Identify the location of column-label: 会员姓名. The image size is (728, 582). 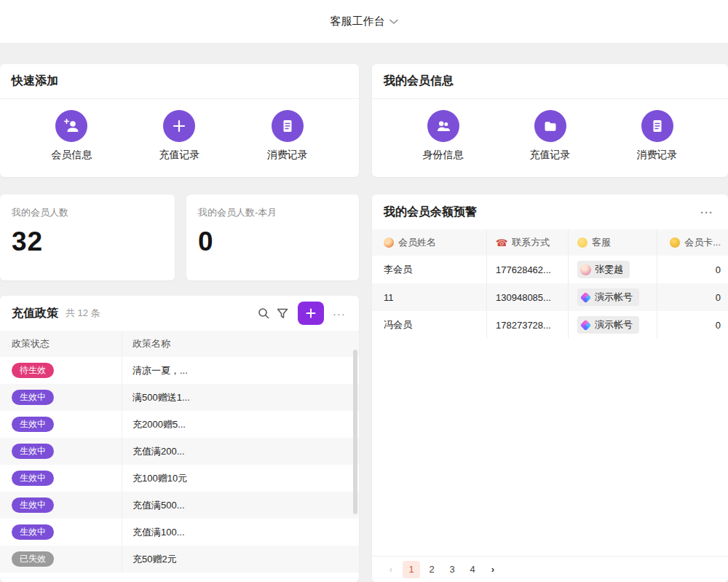
(417, 243).